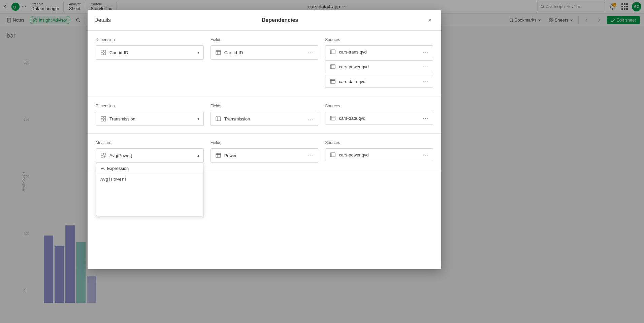 Image resolution: width=644 pixels, height=323 pixels. What do you see at coordinates (426, 81) in the screenshot?
I see `source-more-1c: ···` at bounding box center [426, 81].